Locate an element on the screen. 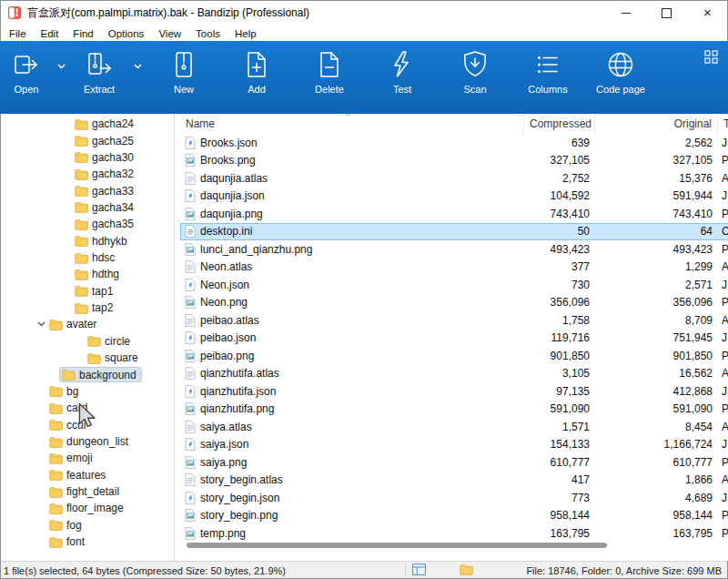 This screenshot has height=579, width=728. file-row-daqunjia.png: daqunjia.png743,410743,410P is located at coordinates (454, 214).